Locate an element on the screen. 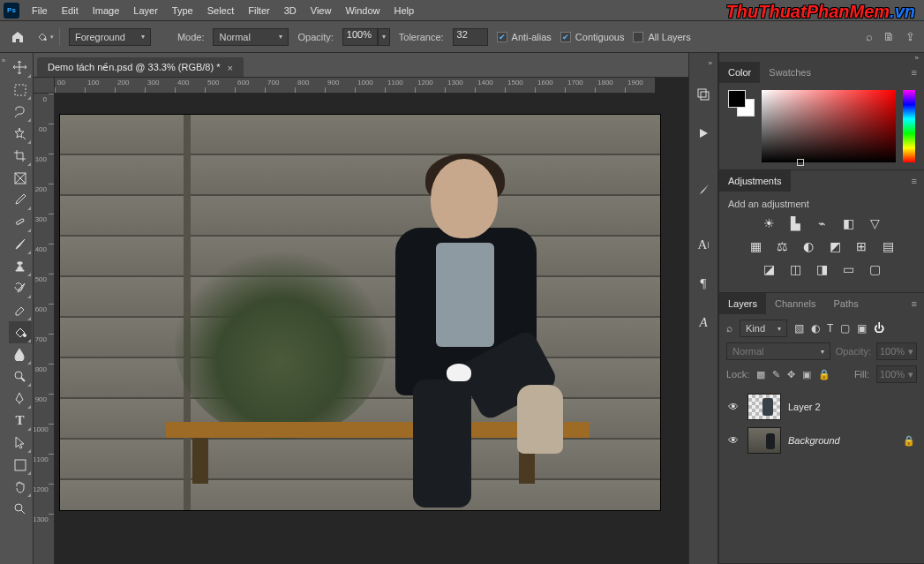 The image size is (924, 564). adj-selective-icon: ▢ is located at coordinates (875, 269).